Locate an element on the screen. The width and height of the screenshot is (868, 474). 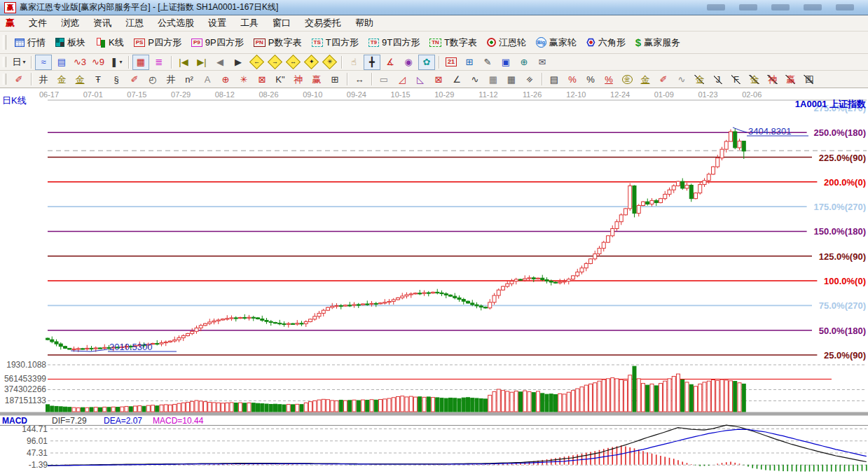
p-number-table-button: PNP数字表 is located at coordinates (277, 43).